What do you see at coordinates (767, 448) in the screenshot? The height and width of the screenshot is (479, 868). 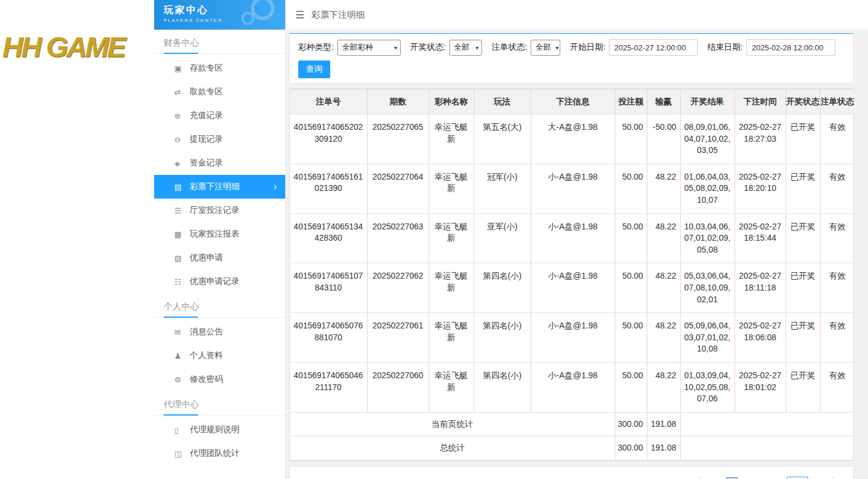 I see `total-summary-empty` at bounding box center [767, 448].